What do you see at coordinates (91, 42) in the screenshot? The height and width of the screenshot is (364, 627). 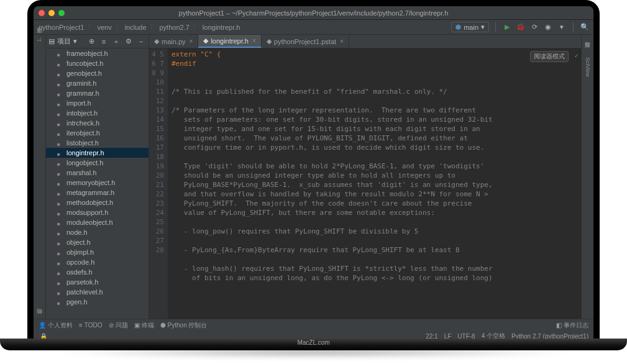 I see `select-opened-file-button: ⊕` at bounding box center [91, 42].